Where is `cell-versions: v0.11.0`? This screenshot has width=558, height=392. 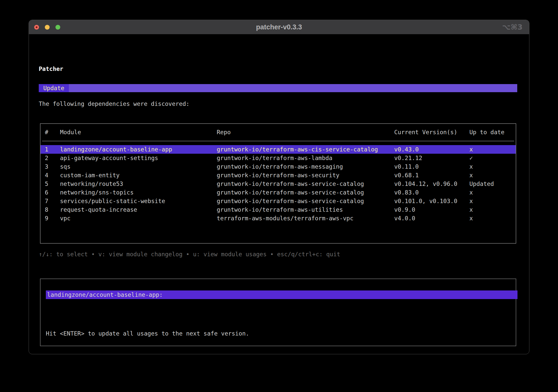
cell-versions: v0.11.0 is located at coordinates (432, 167).